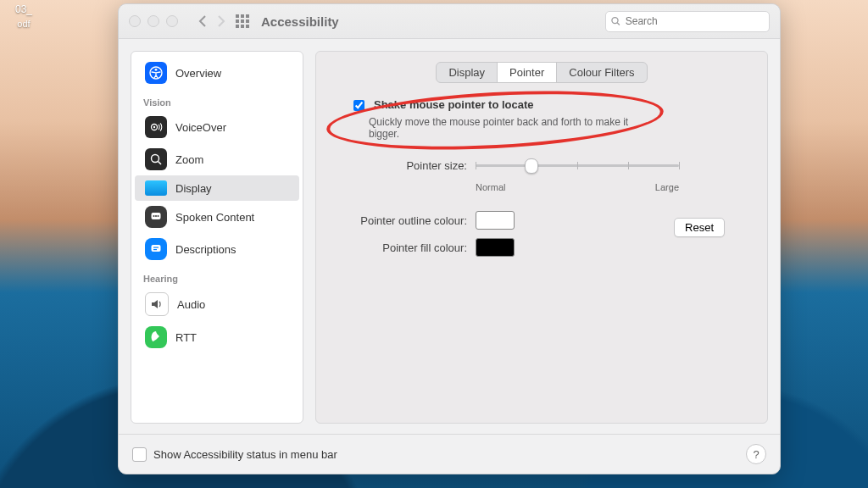 The height and width of the screenshot is (488, 868). I want to click on sidebar-item-overview: Overview, so click(217, 73).